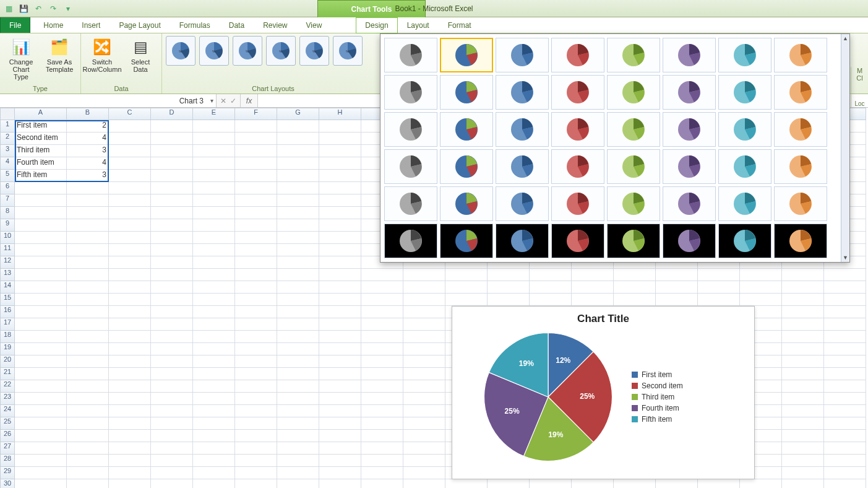 The width and height of the screenshot is (868, 488). I want to click on tab-file: File, so click(15, 25).